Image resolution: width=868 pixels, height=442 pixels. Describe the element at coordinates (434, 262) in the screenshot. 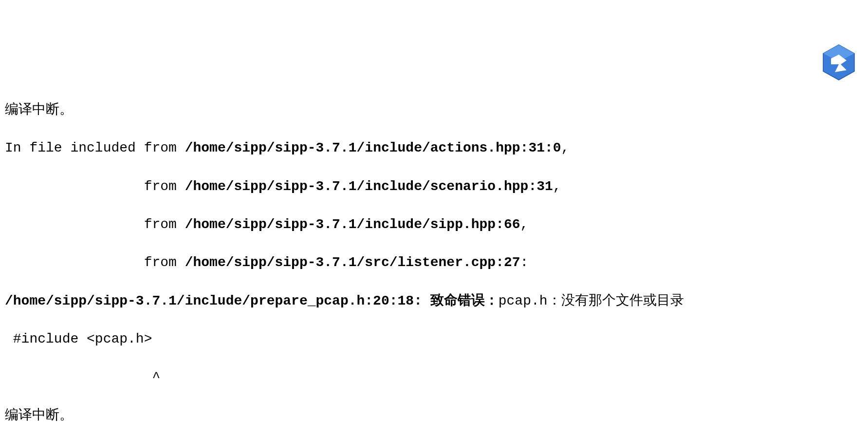

I see `include-chain-4: from /home/sipp/sipp-3.7.1/src/listener.…` at that location.